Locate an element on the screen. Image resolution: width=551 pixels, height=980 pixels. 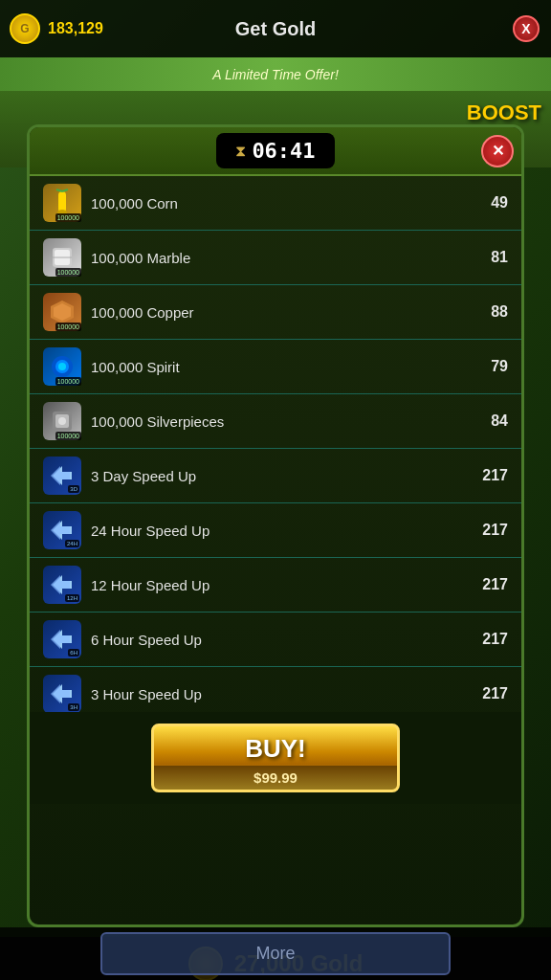
item-qty-24h: 217 is located at coordinates (489, 530).